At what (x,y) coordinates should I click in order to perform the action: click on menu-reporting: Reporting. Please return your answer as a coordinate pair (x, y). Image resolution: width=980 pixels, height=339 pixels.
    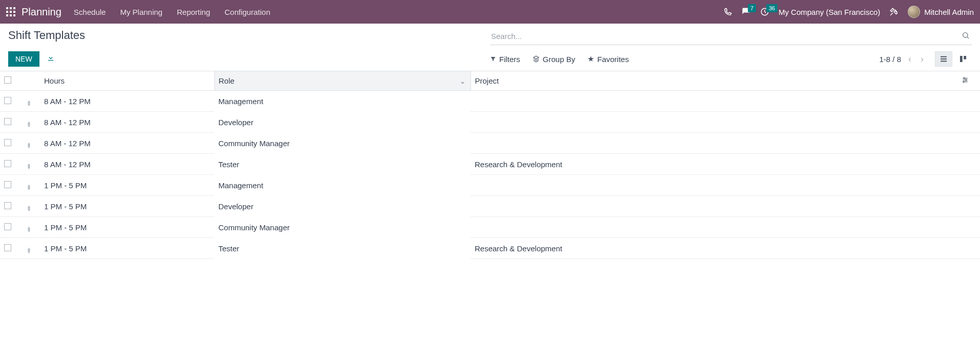
    Looking at the image, I should click on (194, 12).